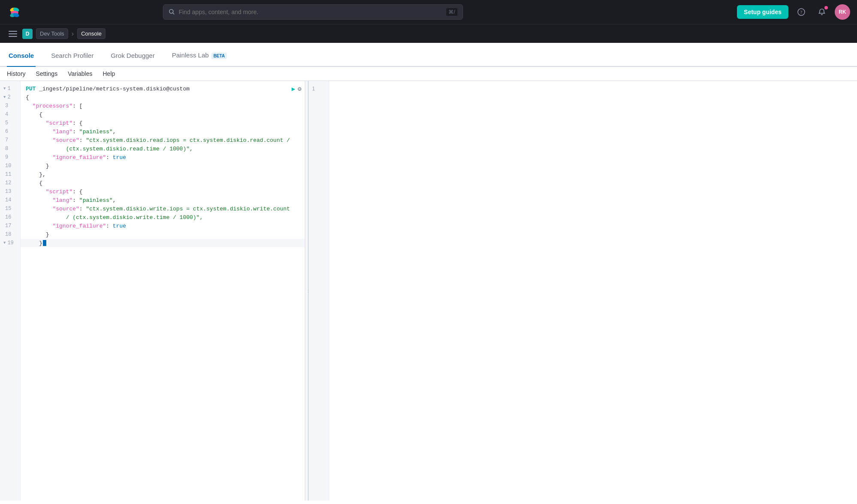  Describe the element at coordinates (47, 74) in the screenshot. I see `toolbar-settings: Settings` at that location.